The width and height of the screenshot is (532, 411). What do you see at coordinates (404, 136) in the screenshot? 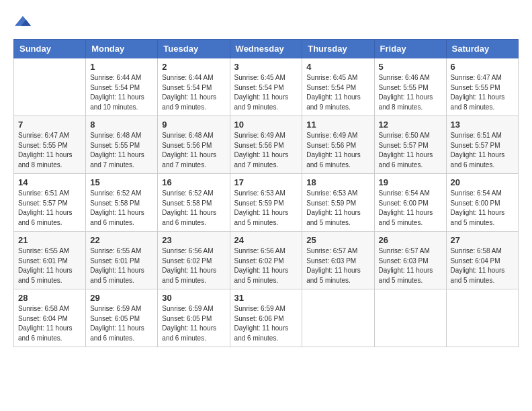
I see `sunrise-text: Sunrise: 6:50 AM` at bounding box center [404, 136].